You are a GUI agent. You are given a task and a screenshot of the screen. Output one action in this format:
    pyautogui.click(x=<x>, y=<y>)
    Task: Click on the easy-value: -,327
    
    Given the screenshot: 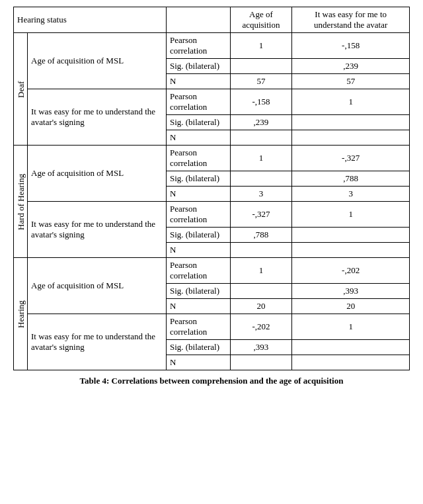 What is the action you would take?
    pyautogui.click(x=351, y=159)
    